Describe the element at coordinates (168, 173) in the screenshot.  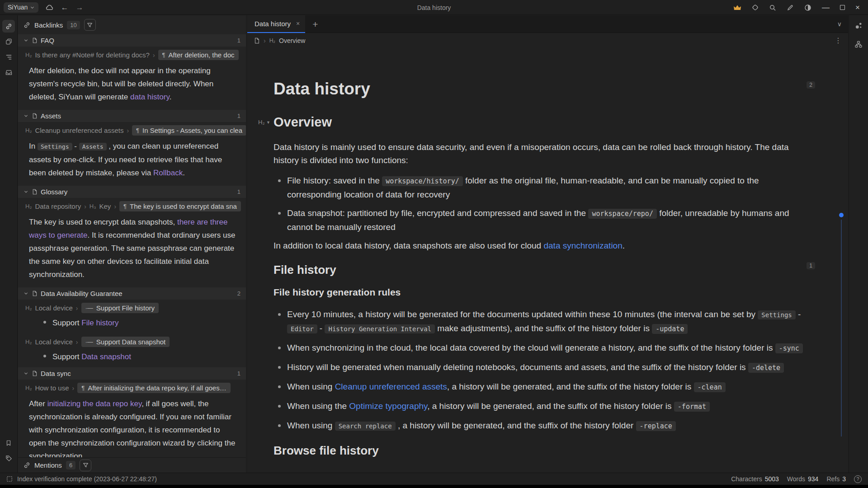
I see `inline-link: Rollback` at that location.